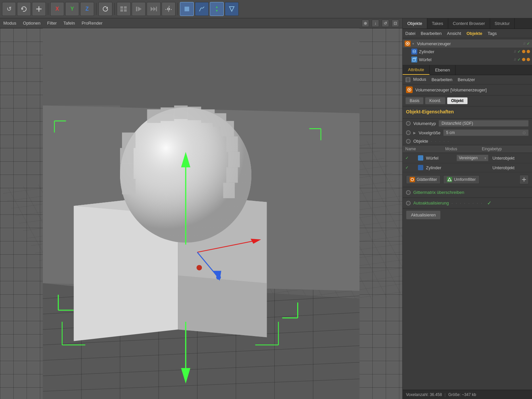 Image resolution: width=532 pixels, height=399 pixels. I want to click on toolbar-btn-view, so click(232, 9).